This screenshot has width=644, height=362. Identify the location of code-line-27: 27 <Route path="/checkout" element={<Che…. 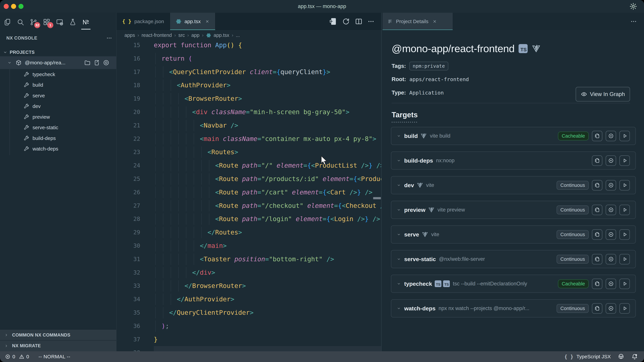
(249, 206).